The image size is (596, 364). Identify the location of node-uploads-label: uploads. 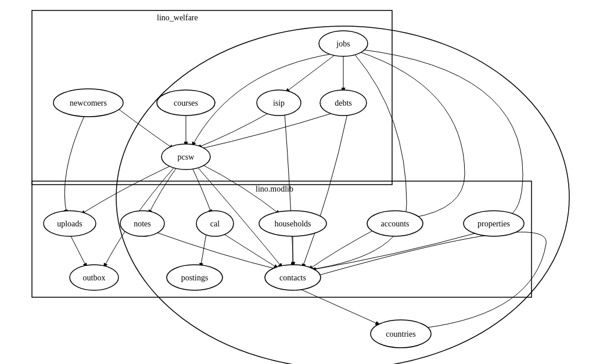
(70, 224).